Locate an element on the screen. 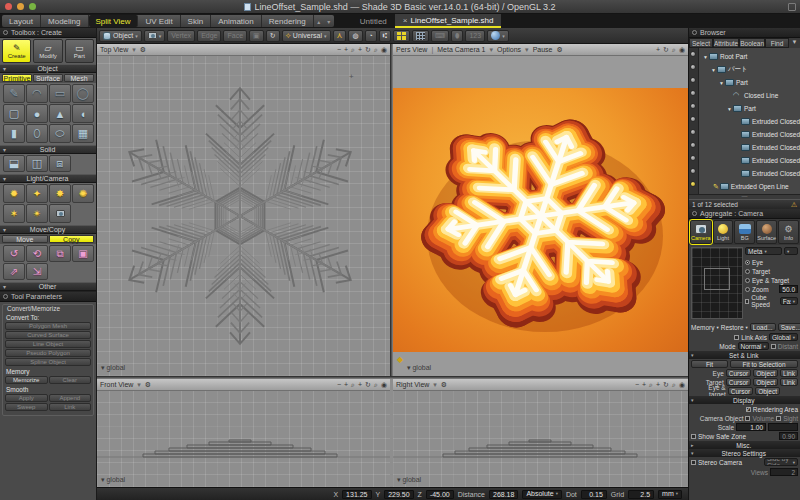 Image resolution: width=800 pixels, height=500 pixels. smooth-append-button: Append is located at coordinates (70, 398).